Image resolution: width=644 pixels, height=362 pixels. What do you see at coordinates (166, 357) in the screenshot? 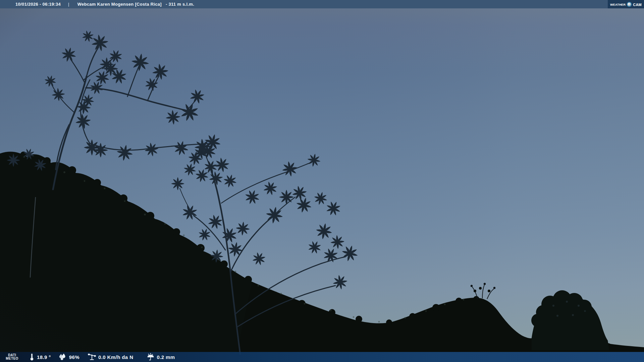
I see `rain-value: 0.2 mm` at bounding box center [166, 357].